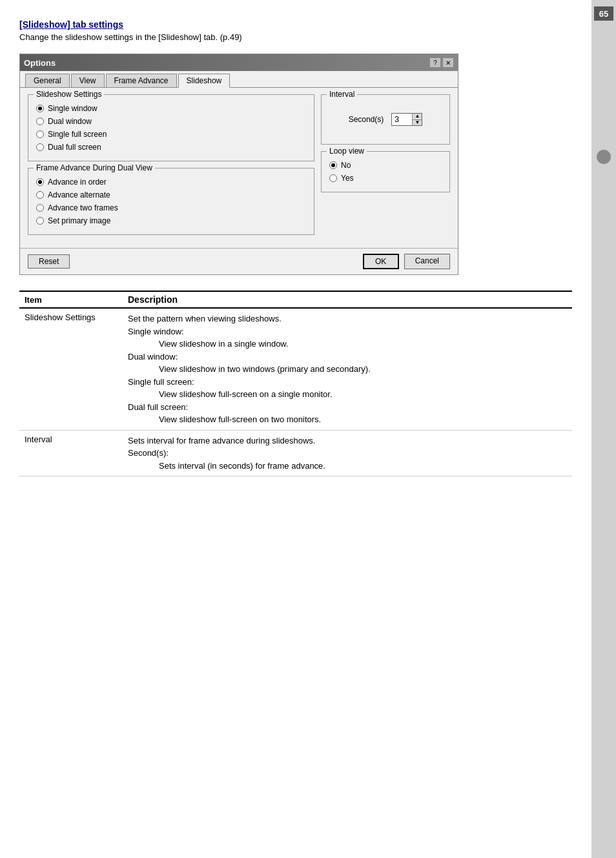 This screenshot has height=858, width=616. What do you see at coordinates (171, 208) in the screenshot?
I see `radio-advance-two-frames: Advance two frames` at bounding box center [171, 208].